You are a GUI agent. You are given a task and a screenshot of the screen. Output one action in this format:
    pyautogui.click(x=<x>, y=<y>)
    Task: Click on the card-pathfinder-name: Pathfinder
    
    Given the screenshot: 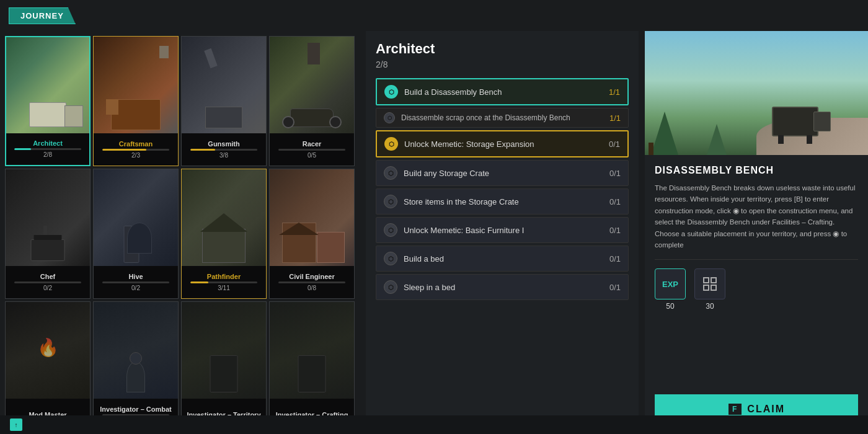 What is the action you would take?
    pyautogui.click(x=224, y=277)
    